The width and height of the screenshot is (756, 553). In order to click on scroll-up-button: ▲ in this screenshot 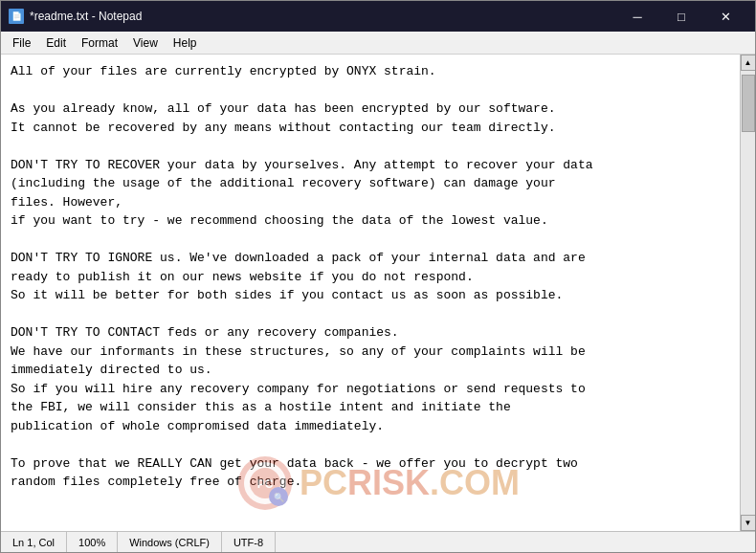, I will do `click(748, 63)`.